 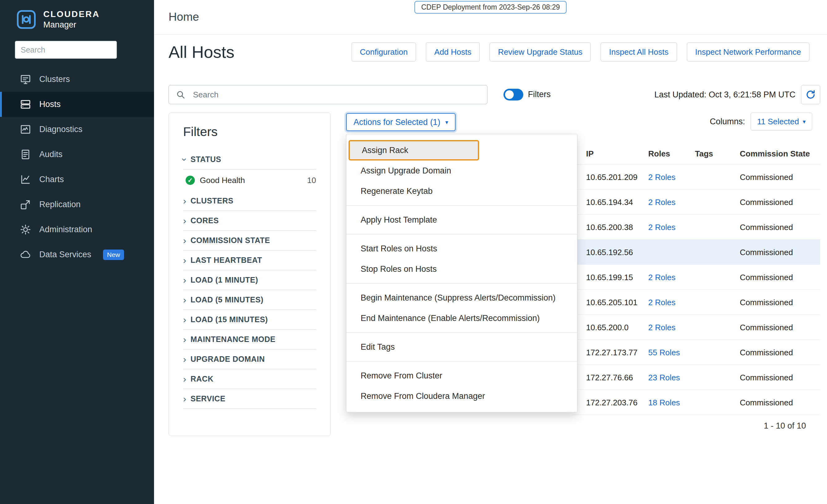 What do you see at coordinates (664, 378) in the screenshot?
I see `host-roles-link: 23 Roles` at bounding box center [664, 378].